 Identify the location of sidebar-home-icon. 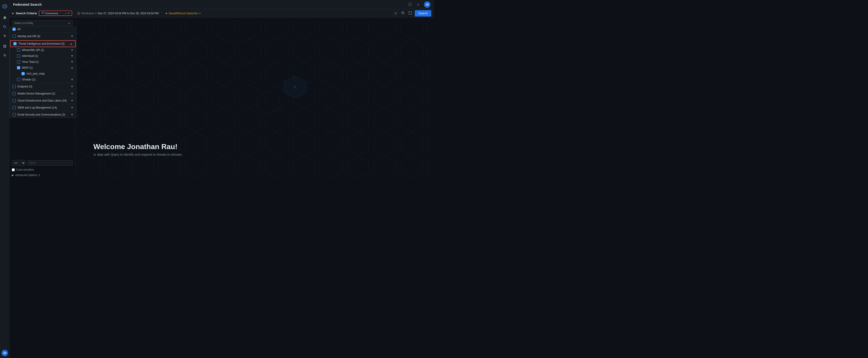
(5, 18).